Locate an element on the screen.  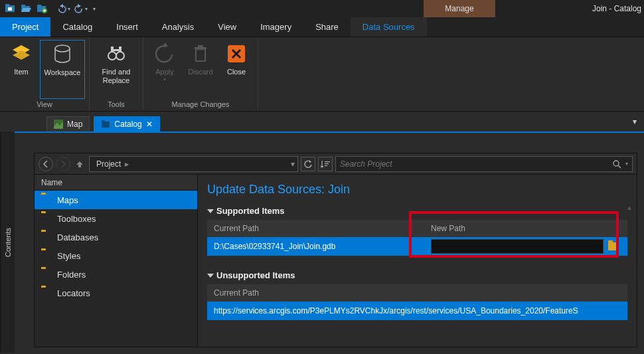
binoculars-icon is located at coordinates (116, 54).